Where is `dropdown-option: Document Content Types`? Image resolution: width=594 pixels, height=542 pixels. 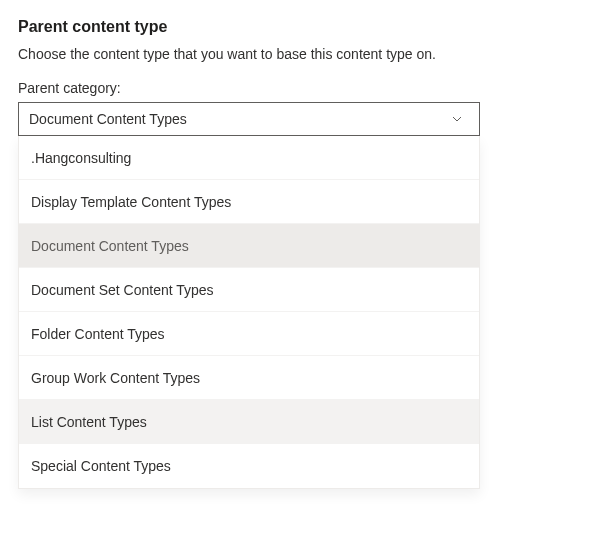
dropdown-option: Document Content Types is located at coordinates (249, 246).